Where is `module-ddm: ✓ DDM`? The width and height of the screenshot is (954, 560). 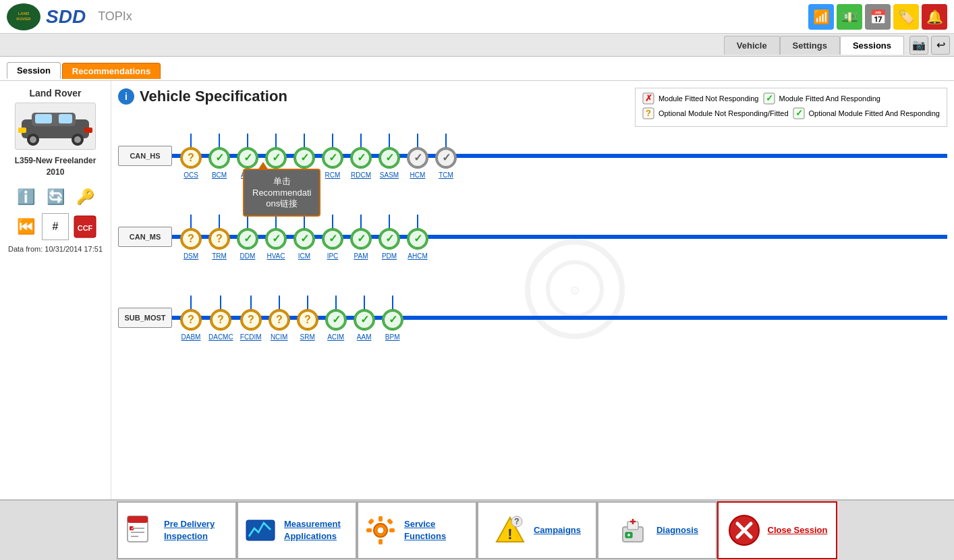
module-ddm: ✓ DDM is located at coordinates (248, 237).